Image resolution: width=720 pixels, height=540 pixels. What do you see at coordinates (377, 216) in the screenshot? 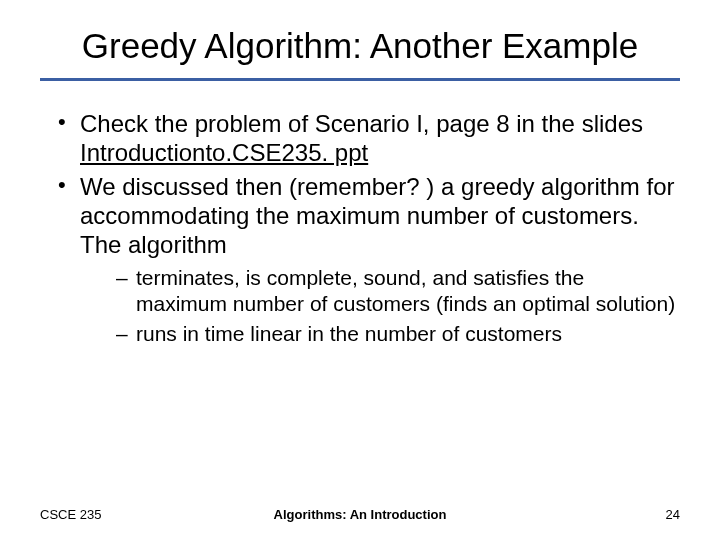
I see `bullet-text: We discussed then (remember? ) a greedy …` at bounding box center [377, 216].